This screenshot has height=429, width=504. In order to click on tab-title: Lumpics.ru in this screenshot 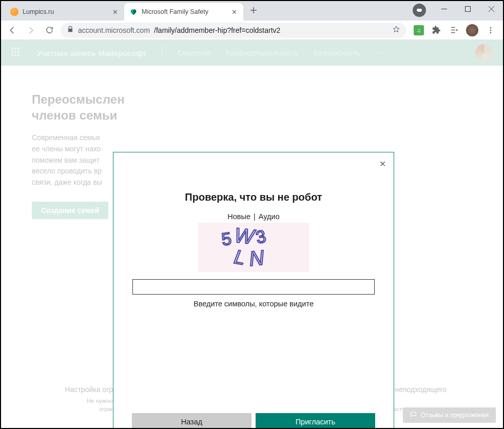, I will do `click(65, 12)`.